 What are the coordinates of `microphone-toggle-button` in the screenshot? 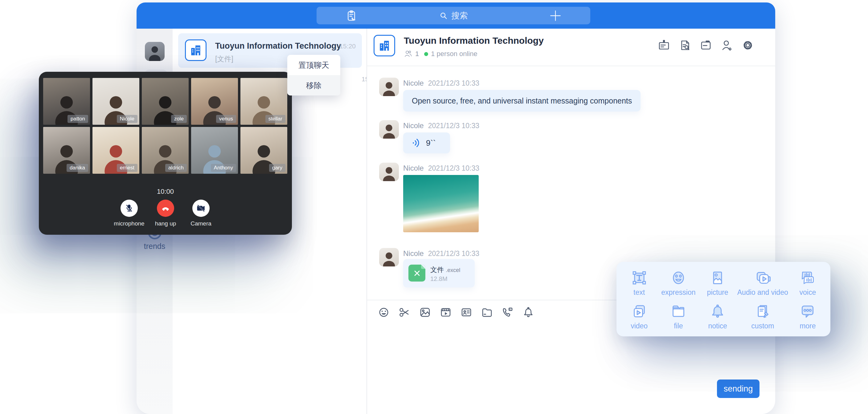 It's located at (129, 208).